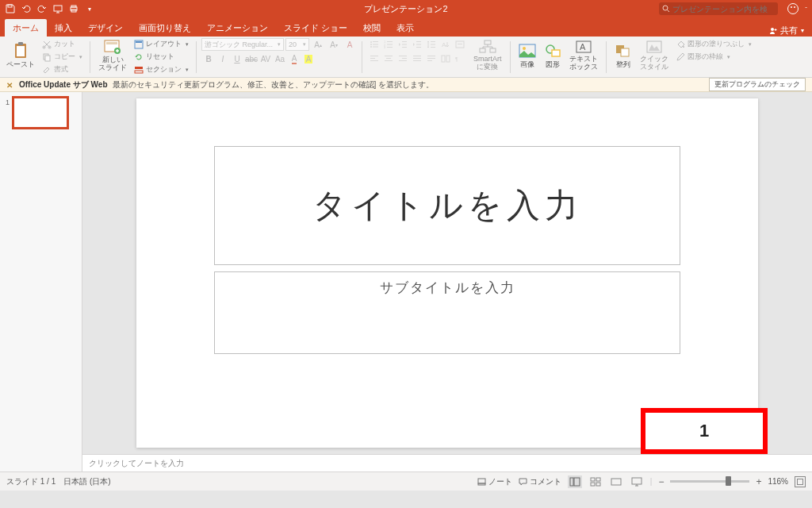 Image resolution: width=812 pixels, height=508 pixels. I want to click on char-spacing-button: Aa, so click(280, 59).